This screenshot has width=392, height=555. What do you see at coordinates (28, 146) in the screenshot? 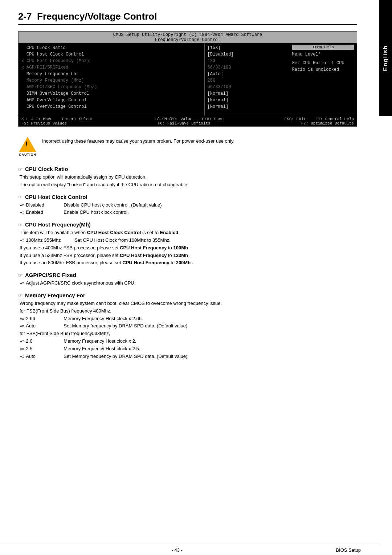
I see `caution-icon: CAUTION` at bounding box center [28, 146].